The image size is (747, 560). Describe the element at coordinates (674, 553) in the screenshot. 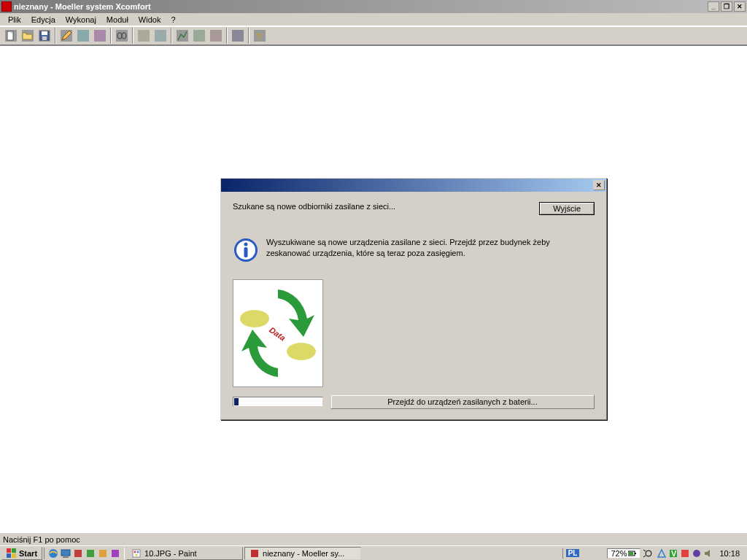

I see `svg-text: V` at that location.